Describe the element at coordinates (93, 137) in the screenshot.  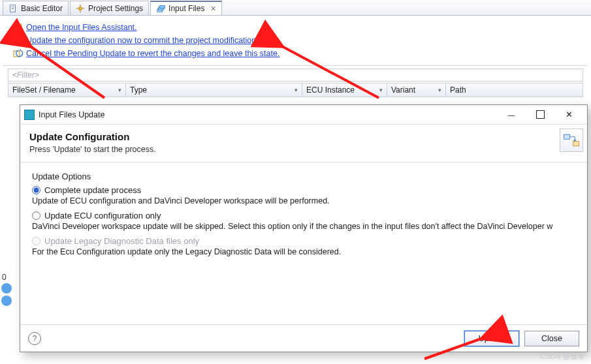
I see `dialog-heading: Update Configuration` at that location.